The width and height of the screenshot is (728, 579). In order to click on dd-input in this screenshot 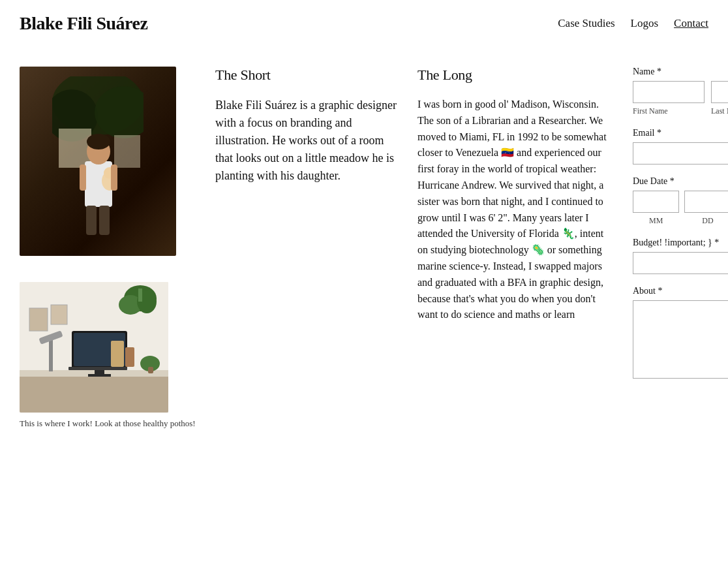, I will do `click(706, 202)`.